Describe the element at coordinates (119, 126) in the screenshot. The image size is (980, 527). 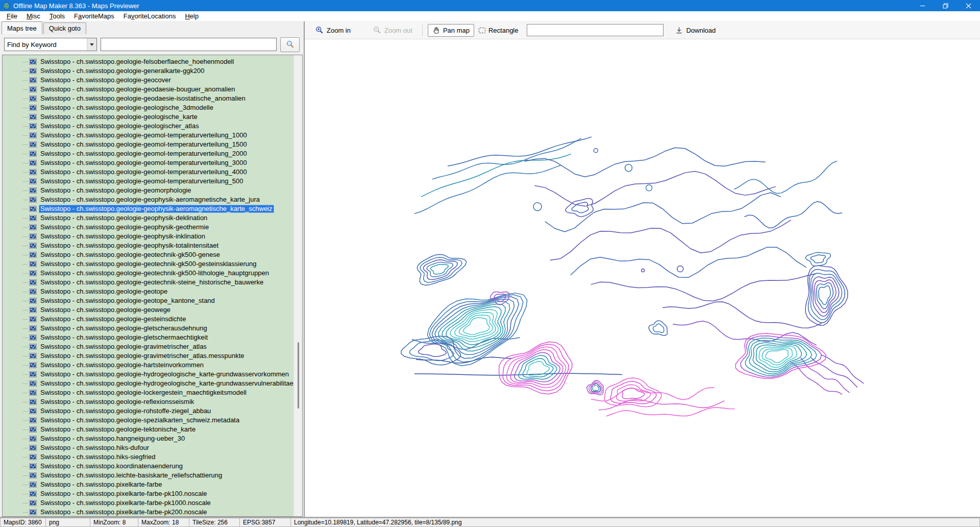
I see `tree-item-label: Swisstopo - ch.swisstopo.geologie-geolog…` at that location.